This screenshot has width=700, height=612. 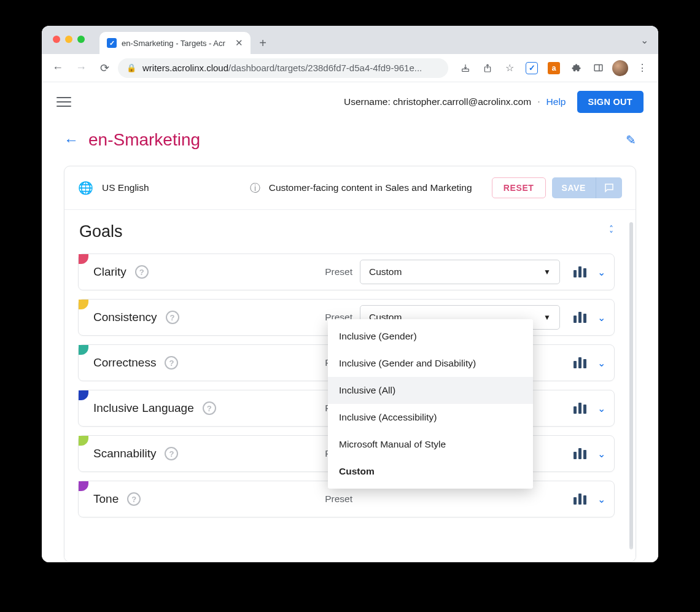 I want to click on address-bar: 🔒 writers.acrolinx.cloud/dashboard/targe…, so click(x=283, y=68).